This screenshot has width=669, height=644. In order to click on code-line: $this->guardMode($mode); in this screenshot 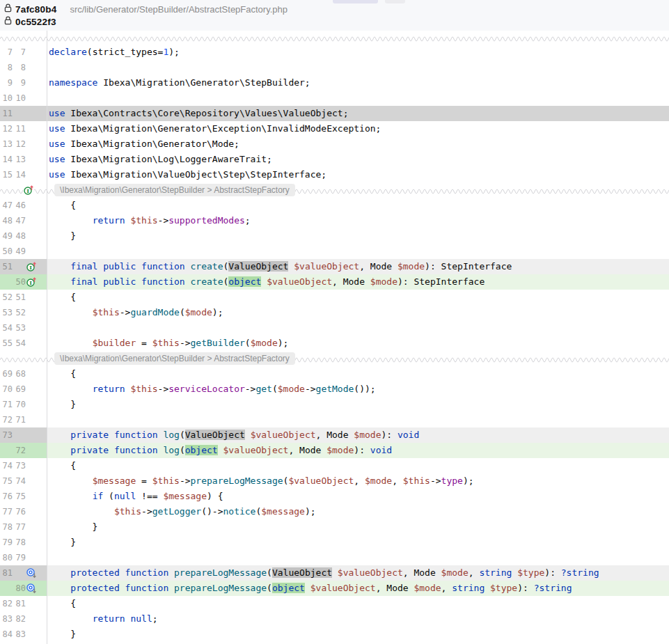, I will do `click(358, 313)`.